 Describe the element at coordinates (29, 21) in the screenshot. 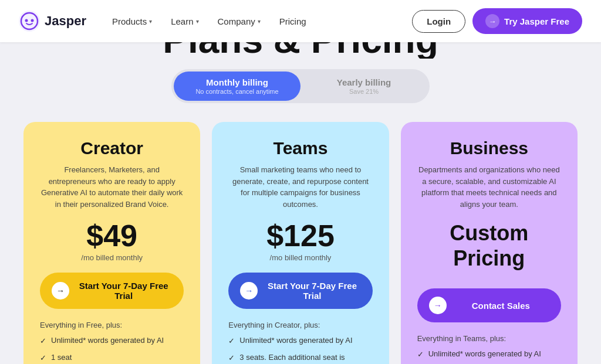

I see `jasper-logo-icon` at that location.